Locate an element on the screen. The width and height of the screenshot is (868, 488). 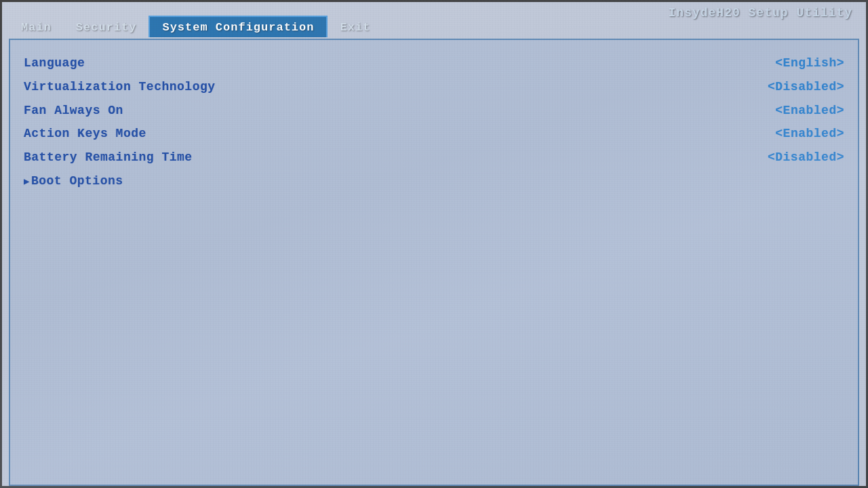
menu-item-virtualization: Virtualization Technology is located at coordinates (339, 87).